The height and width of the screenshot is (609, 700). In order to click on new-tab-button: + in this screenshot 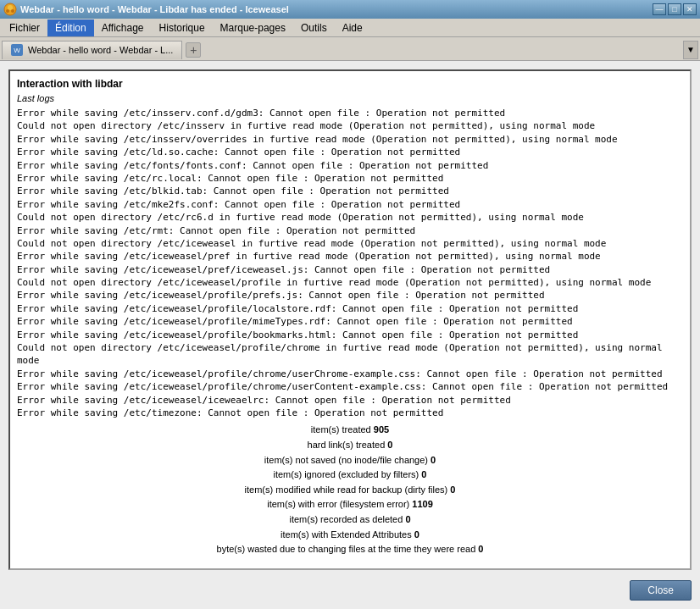, I will do `click(193, 50)`.